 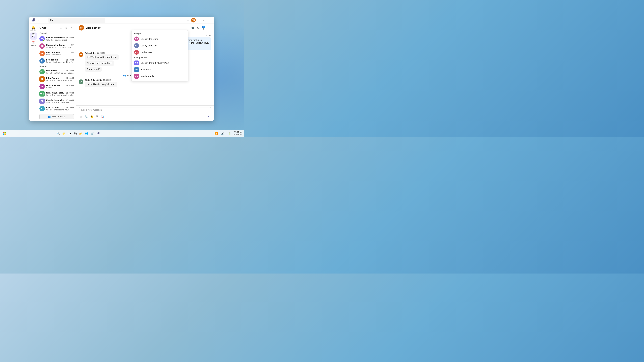 I want to click on list-item: EF Ellis Family11:00 AM Kayo: The review…, so click(x=56, y=79).